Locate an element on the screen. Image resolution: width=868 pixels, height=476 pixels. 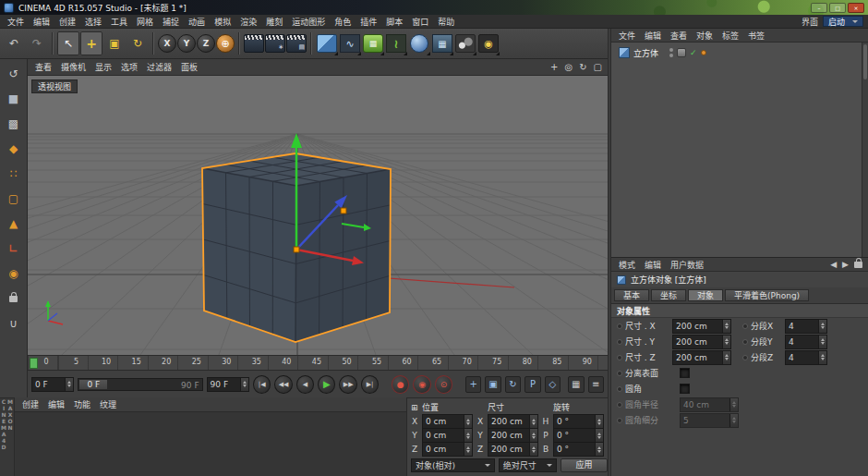
am-menu-userdata: 用户数据 is located at coordinates (687, 264).